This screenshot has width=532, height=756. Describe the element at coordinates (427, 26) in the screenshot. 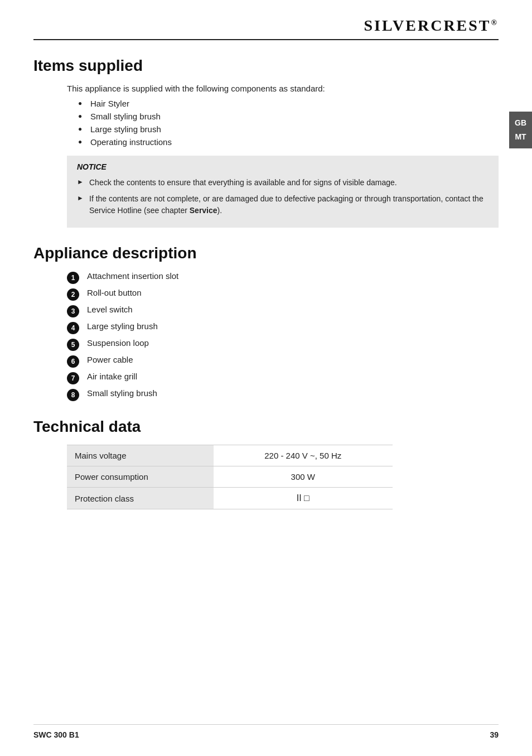

I see `brand-name: SILVERCREST` at that location.